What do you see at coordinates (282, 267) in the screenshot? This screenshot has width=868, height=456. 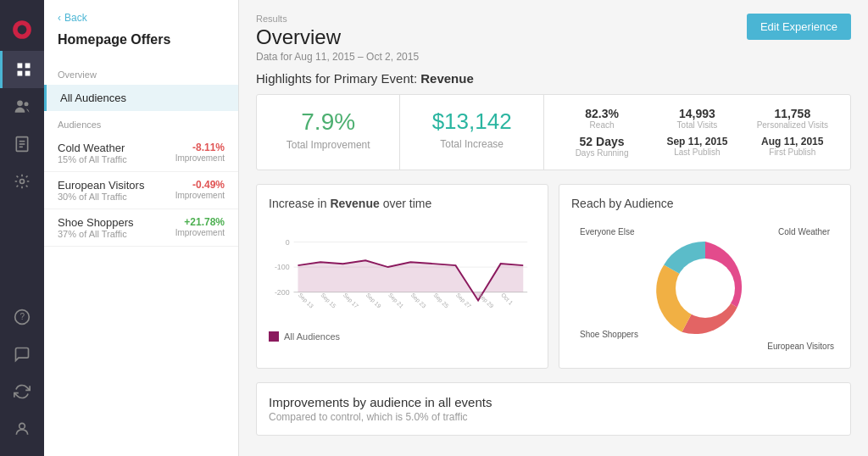 I see `svg-text: -100` at bounding box center [282, 267].